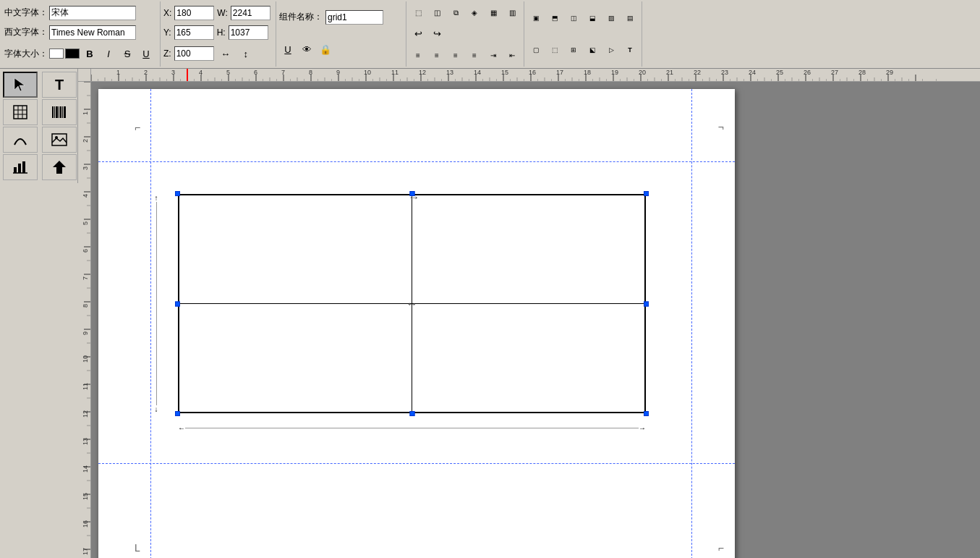  What do you see at coordinates (56, 54) in the screenshot?
I see `color-swatch` at bounding box center [56, 54].